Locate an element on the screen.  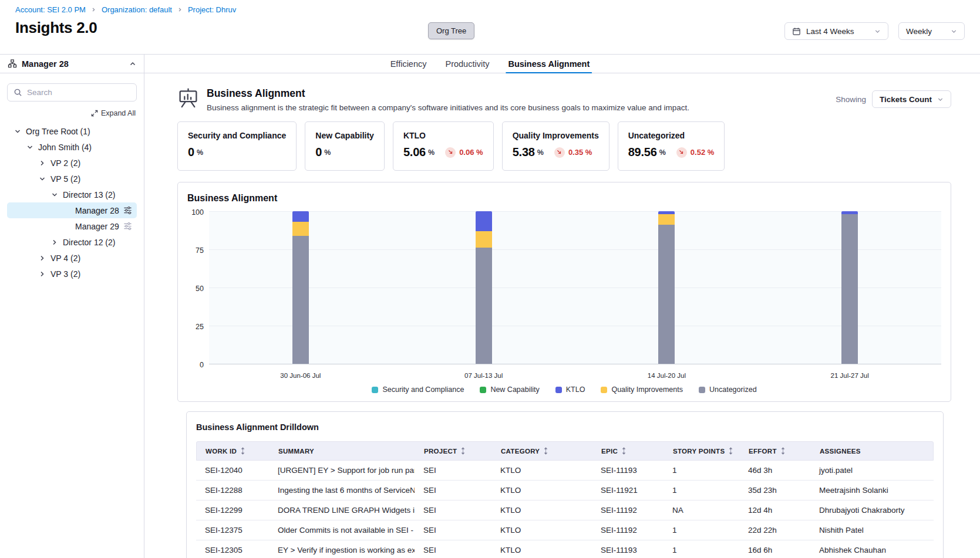
section-title: Business Alignment is located at coordinates (448, 94).